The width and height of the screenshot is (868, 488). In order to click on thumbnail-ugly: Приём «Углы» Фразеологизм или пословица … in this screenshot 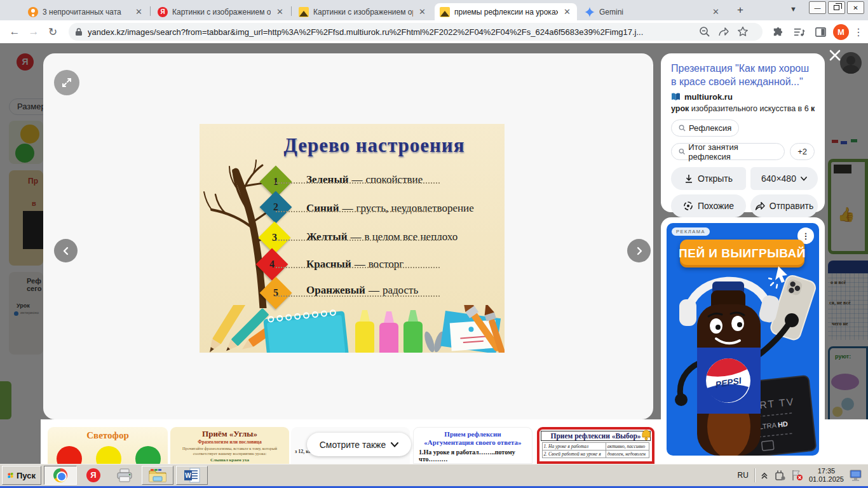, I will do `click(230, 445)`.